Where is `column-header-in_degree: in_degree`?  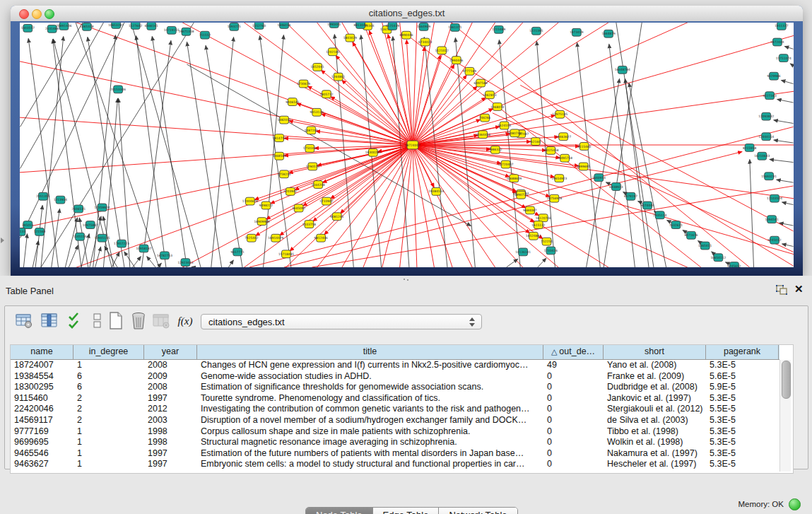
column-header-in_degree: in_degree is located at coordinates (109, 352).